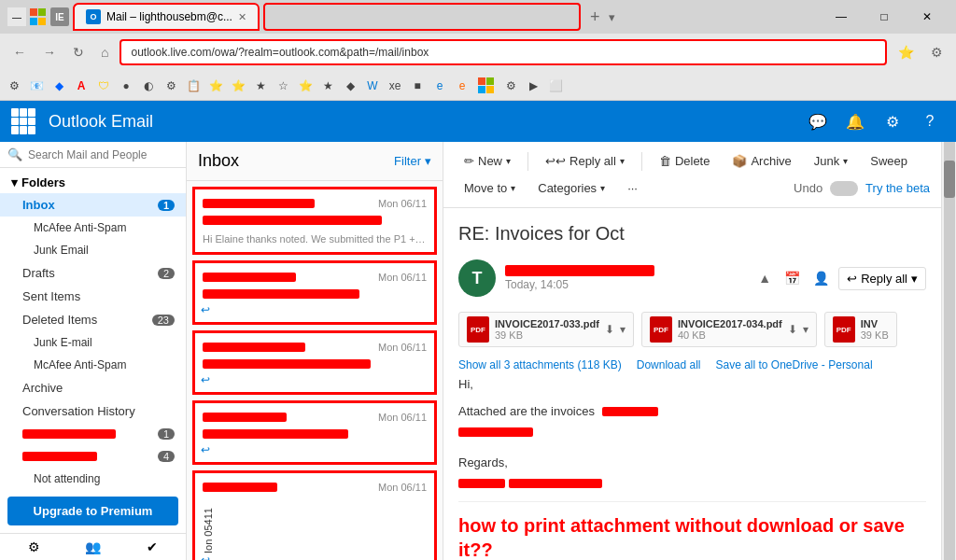 This screenshot has height=560, width=956. Describe the element at coordinates (612, 17) in the screenshot. I see `tab-more-button: ▾` at that location.